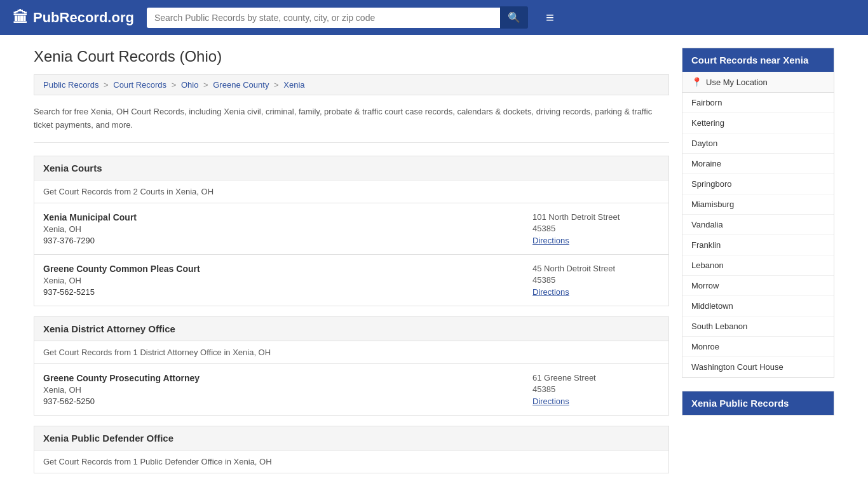 This screenshot has width=868, height=488. What do you see at coordinates (737, 83) in the screenshot?
I see `use-location-label: Use My Location` at bounding box center [737, 83].